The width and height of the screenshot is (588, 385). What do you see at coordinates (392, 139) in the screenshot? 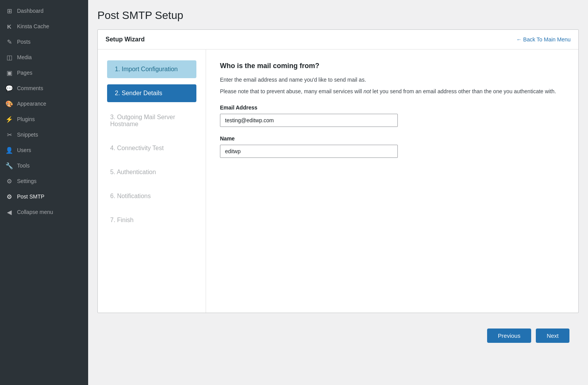
I see `name-label: Name` at bounding box center [392, 139].